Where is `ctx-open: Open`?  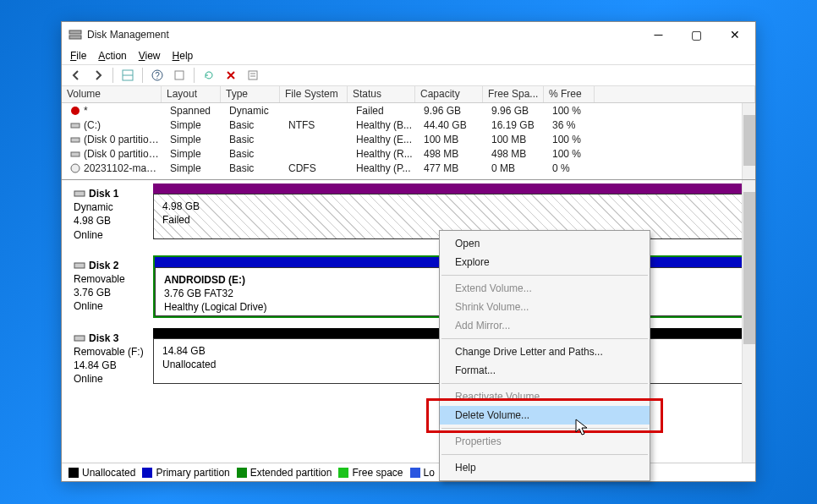
ctx-open: Open is located at coordinates (545, 244).